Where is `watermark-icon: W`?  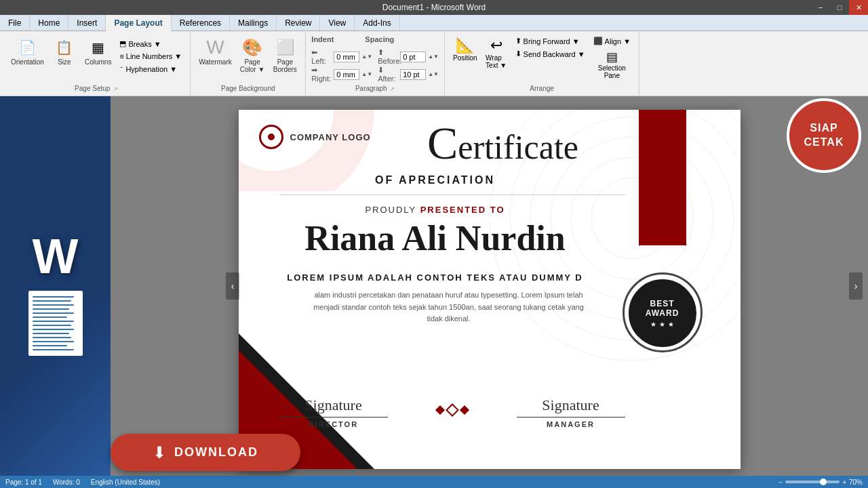 watermark-icon: W is located at coordinates (216, 47).